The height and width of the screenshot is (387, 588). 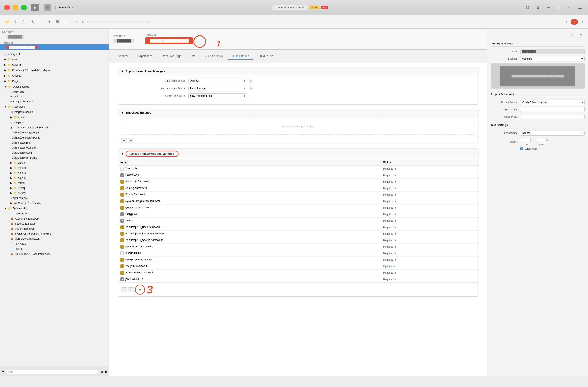 I want to click on sidebar-item-xcassets: 🖼 Images.xcassets, so click(x=54, y=112).